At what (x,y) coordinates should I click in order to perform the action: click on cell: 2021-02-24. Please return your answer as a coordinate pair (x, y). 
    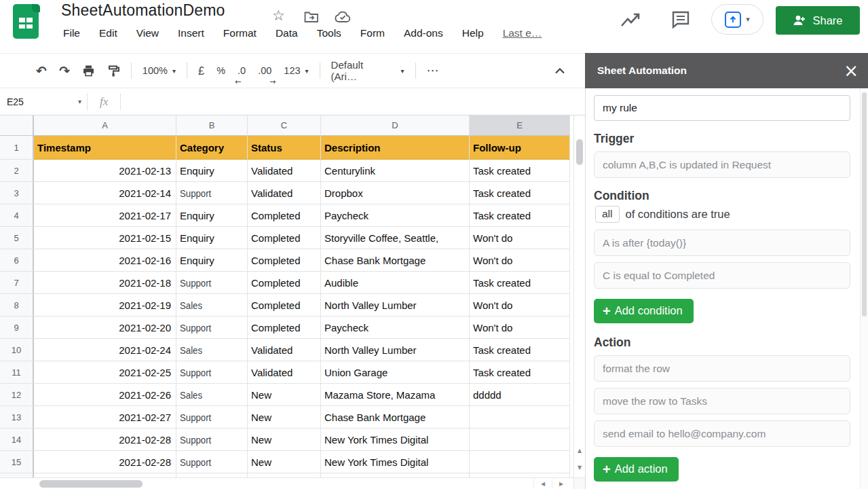
    Looking at the image, I should click on (105, 350).